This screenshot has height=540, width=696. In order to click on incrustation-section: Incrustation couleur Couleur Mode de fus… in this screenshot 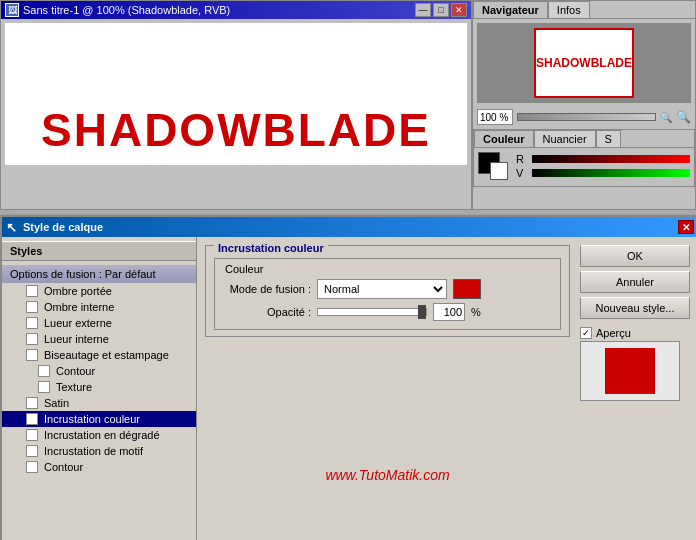, I will do `click(388, 291)`.